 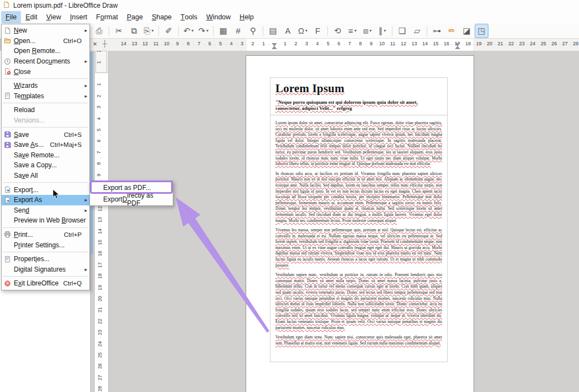 I want to click on horizontal-ruler: 1413121110987654321123456789101112131415…, so click(x=343, y=45).